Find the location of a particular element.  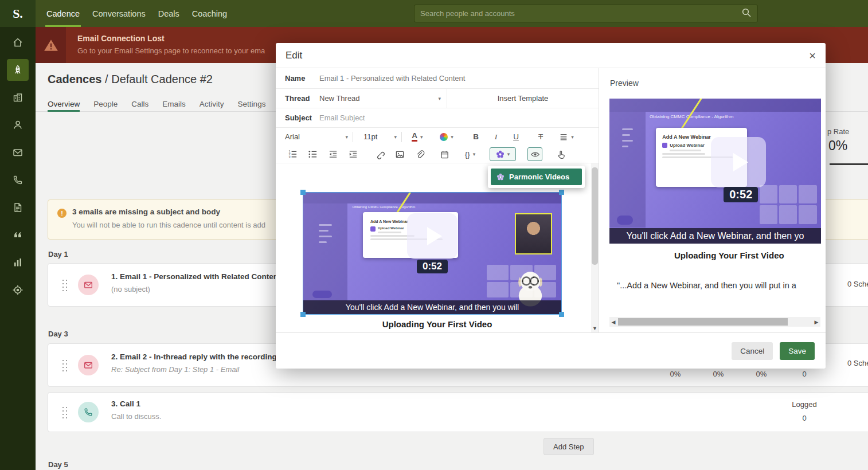

scroll-down-arrow-icon is located at coordinates (595, 328).